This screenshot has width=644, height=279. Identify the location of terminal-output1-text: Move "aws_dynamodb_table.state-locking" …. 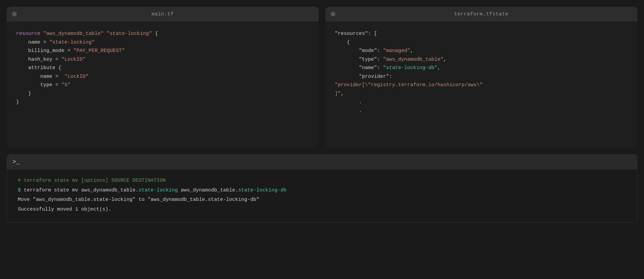
(139, 200).